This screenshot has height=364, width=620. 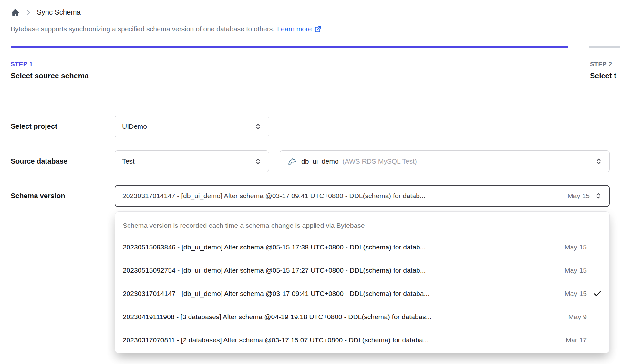 I want to click on home-icon, so click(x=16, y=12).